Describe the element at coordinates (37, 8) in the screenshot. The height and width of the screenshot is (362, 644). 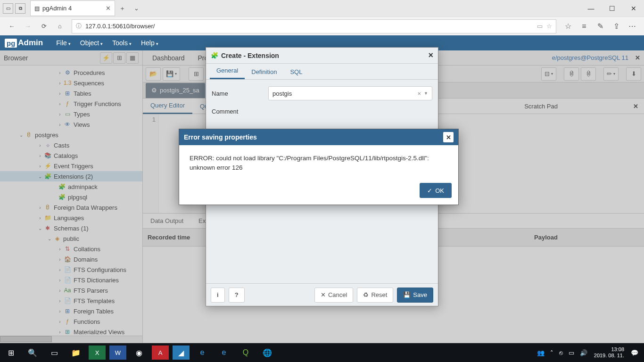
I see `tab-favicon-icon: ▤` at that location.